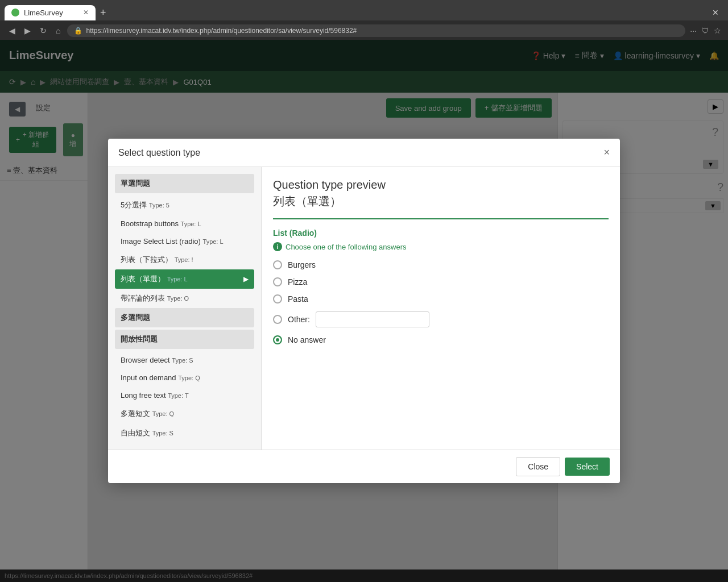 The width and height of the screenshot is (728, 582). What do you see at coordinates (184, 377) in the screenshot?
I see `q-item-input-demand: Input on demand Type: Q` at bounding box center [184, 377].